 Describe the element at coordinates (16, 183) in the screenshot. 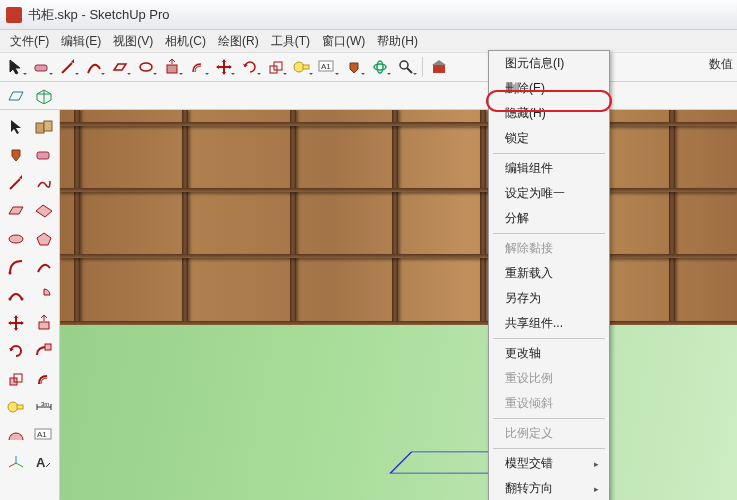

I see `pencil-side` at that location.